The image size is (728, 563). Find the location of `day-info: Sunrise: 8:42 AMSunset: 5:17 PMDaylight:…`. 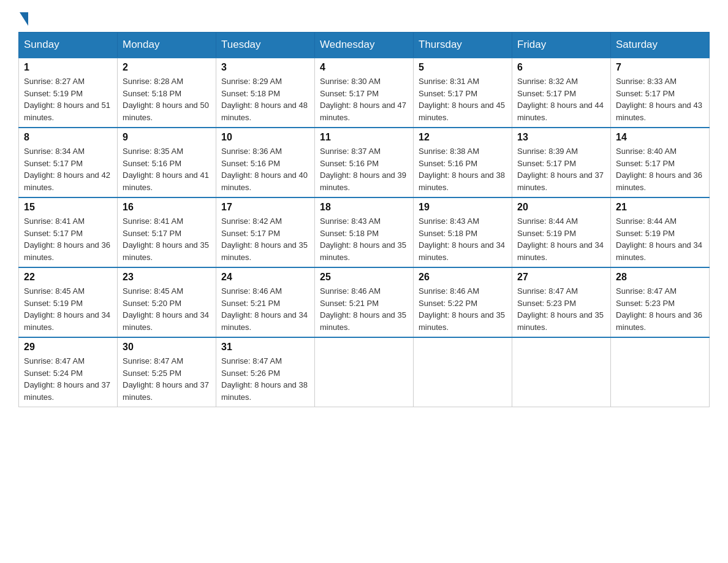

day-info: Sunrise: 8:42 AMSunset: 5:17 PMDaylight:… is located at coordinates (265, 239).